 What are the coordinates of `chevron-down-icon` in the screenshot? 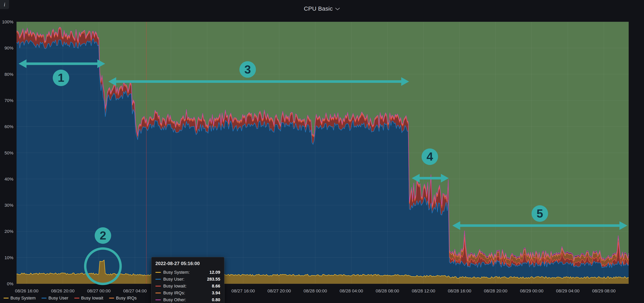 It's located at (338, 9).